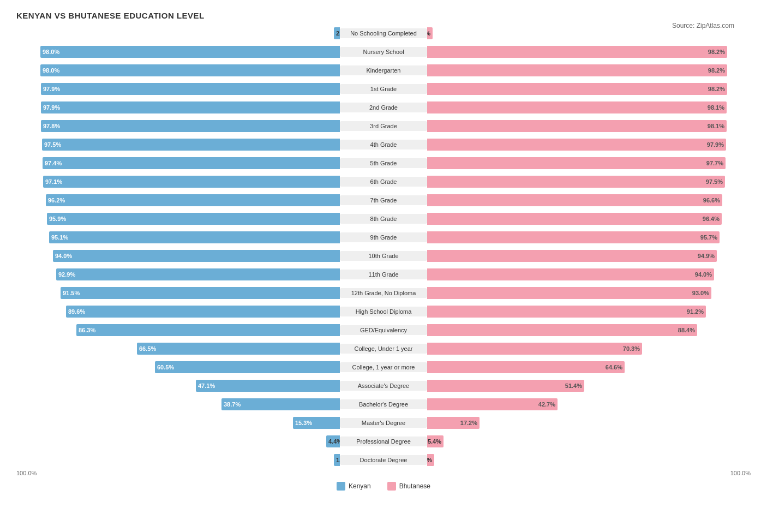  Describe the element at coordinates (384, 312) in the screenshot. I see `table-row: 89.6%High School Diploma91.2%` at that location.